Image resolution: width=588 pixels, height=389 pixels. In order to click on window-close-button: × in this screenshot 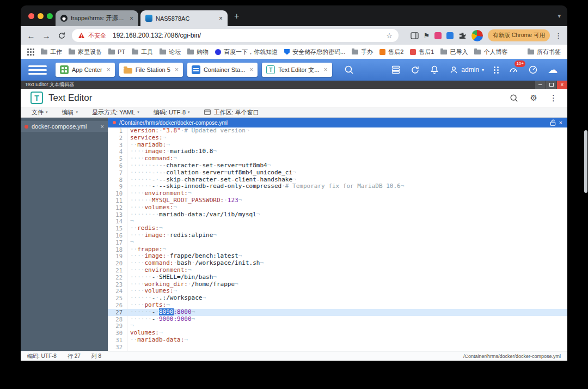, I will do `click(562, 85)`.